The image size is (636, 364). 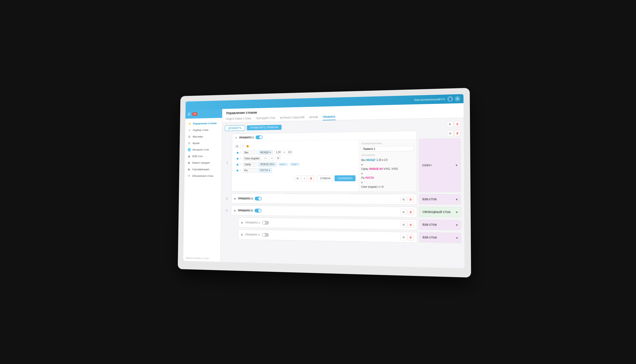 I want to click on copy-icon: ⧉, so click(x=298, y=178).